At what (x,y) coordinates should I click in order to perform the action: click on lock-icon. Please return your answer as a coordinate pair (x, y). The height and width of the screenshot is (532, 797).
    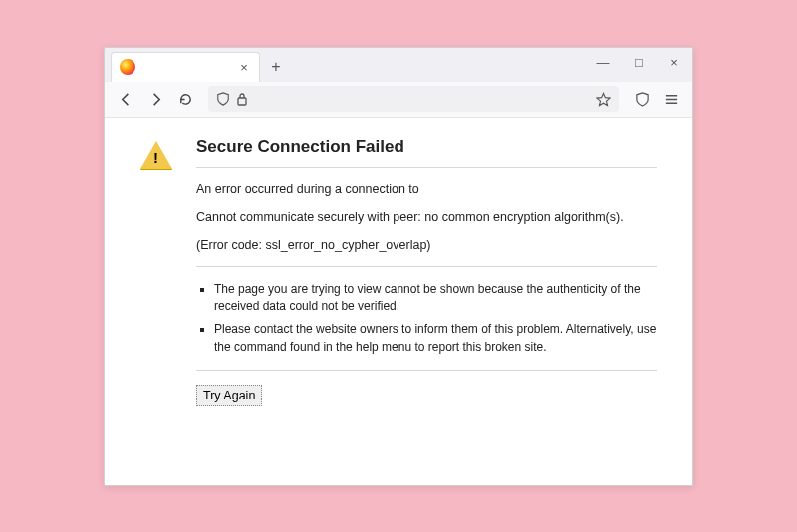
    Looking at the image, I should click on (242, 99).